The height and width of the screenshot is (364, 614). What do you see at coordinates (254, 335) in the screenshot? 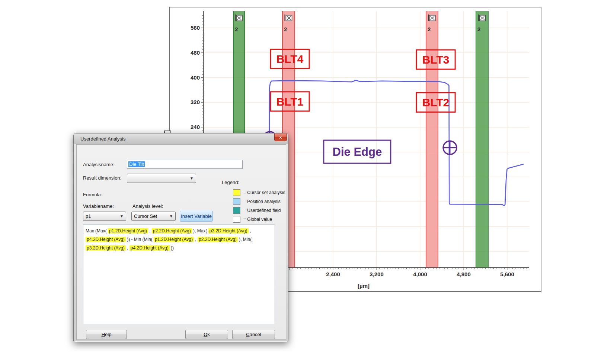
I see `cancel-button: Cancel` at bounding box center [254, 335].